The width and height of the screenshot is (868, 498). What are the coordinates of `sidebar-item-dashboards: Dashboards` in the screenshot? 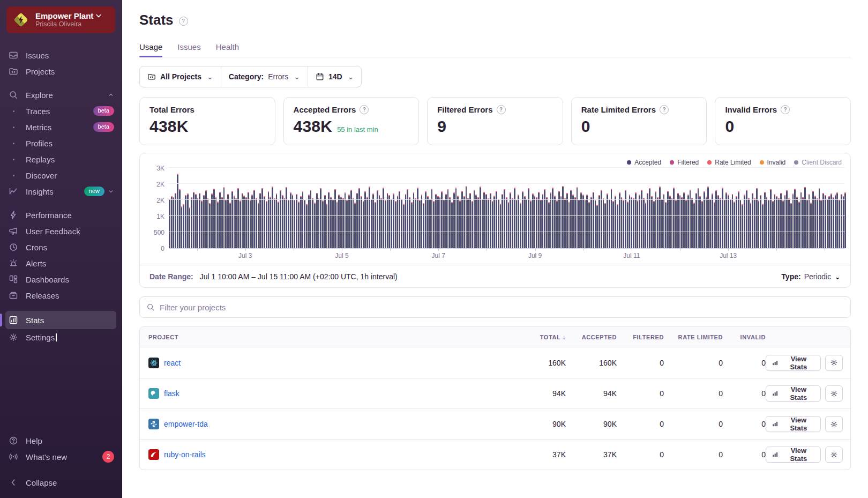 It's located at (61, 279).